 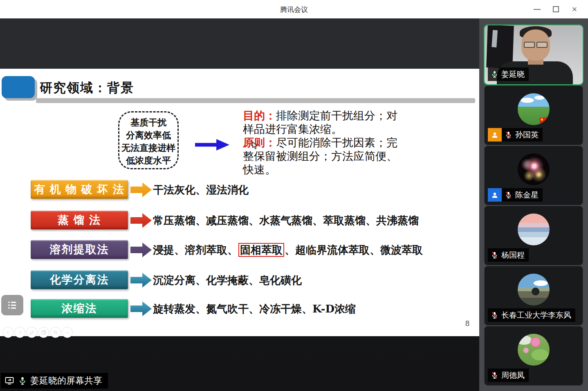 I want to click on problem-line: 基质干扰, so click(x=148, y=123).